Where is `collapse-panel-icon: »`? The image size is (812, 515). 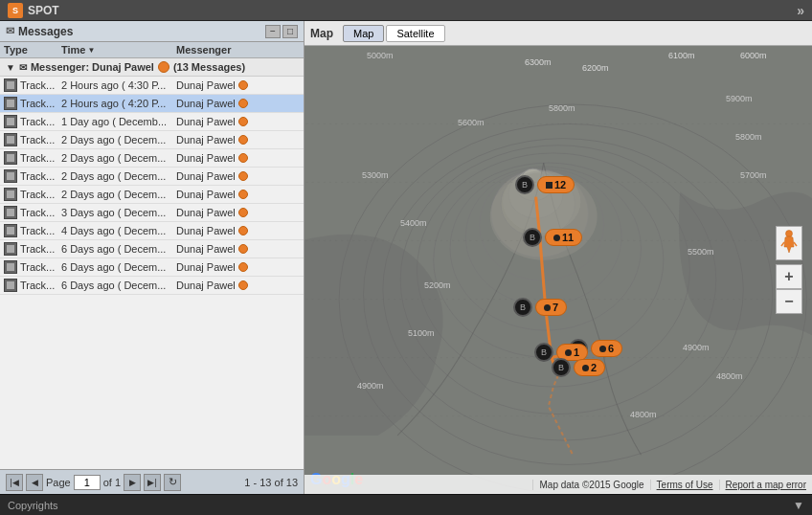 collapse-panel-icon: » is located at coordinates (801, 11).